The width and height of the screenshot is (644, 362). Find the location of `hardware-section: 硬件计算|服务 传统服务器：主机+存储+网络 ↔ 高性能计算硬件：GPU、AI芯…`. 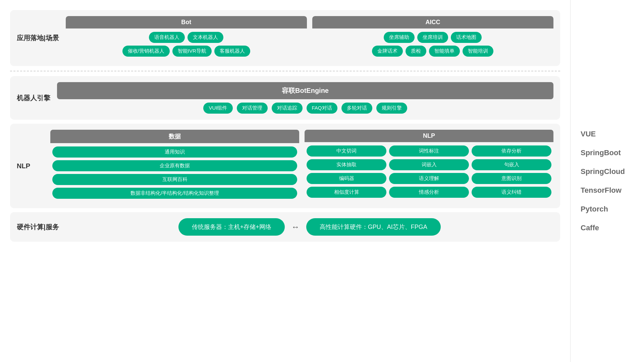

hardware-section: 硬件计算|服务 传统服务器：主机+存储+网络 ↔ 高性能计算硬件：GPU、AI芯… is located at coordinates (285, 227).